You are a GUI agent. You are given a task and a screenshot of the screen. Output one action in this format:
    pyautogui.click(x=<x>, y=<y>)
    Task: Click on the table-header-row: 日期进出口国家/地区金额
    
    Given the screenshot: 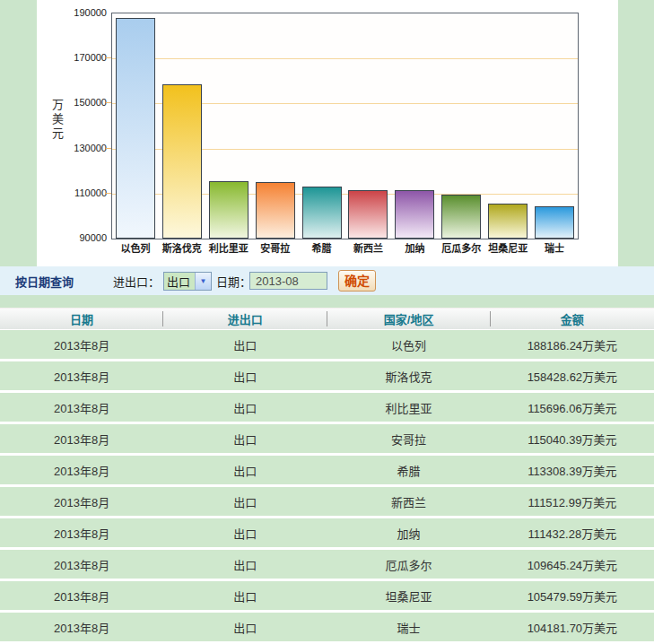 What is the action you would take?
    pyautogui.click(x=327, y=318)
    